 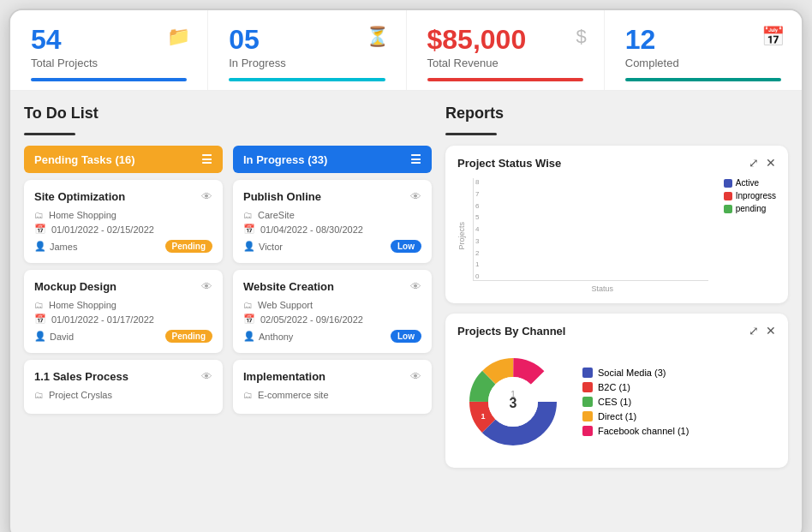 What do you see at coordinates (123, 159) in the screenshot?
I see `pending-column-header: Pending Tasks (16) ☰` at bounding box center [123, 159].